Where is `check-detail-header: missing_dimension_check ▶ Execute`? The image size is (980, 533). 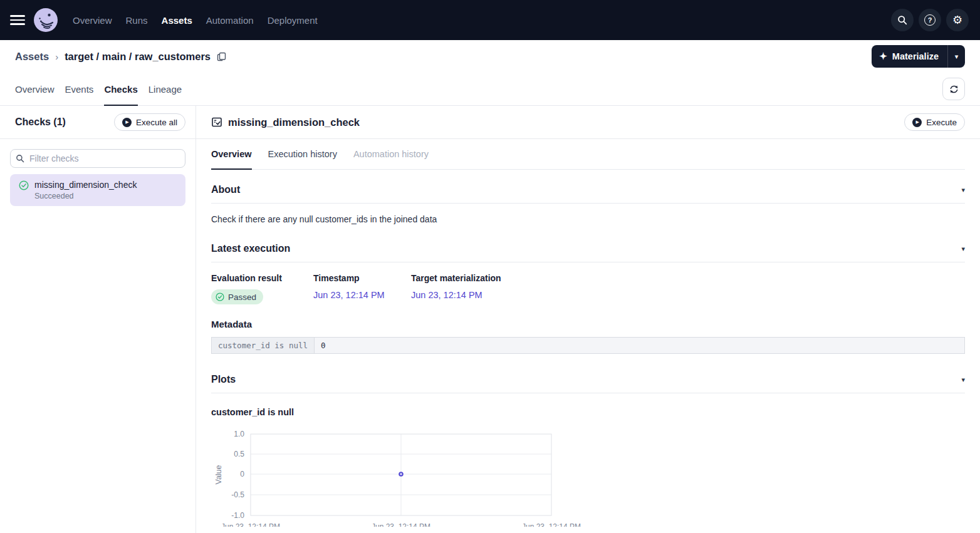
check-detail-header: missing_dimension_check ▶ Execute is located at coordinates (588, 123).